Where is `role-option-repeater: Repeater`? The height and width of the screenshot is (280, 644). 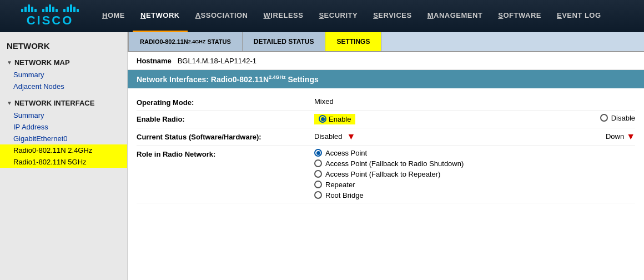 role-option-repeater: Repeater is located at coordinates (389, 184).